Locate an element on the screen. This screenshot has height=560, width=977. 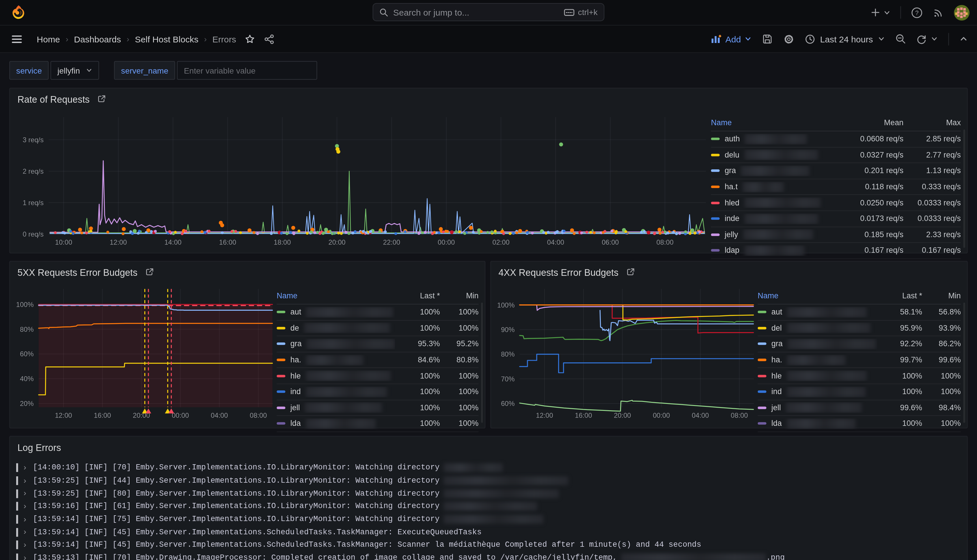
save-dashboard-button is located at coordinates (768, 39).